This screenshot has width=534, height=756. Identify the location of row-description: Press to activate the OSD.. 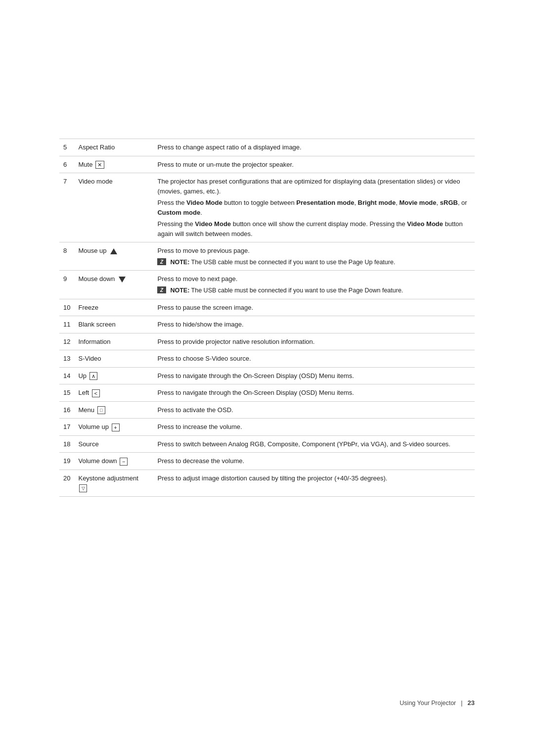
(314, 410).